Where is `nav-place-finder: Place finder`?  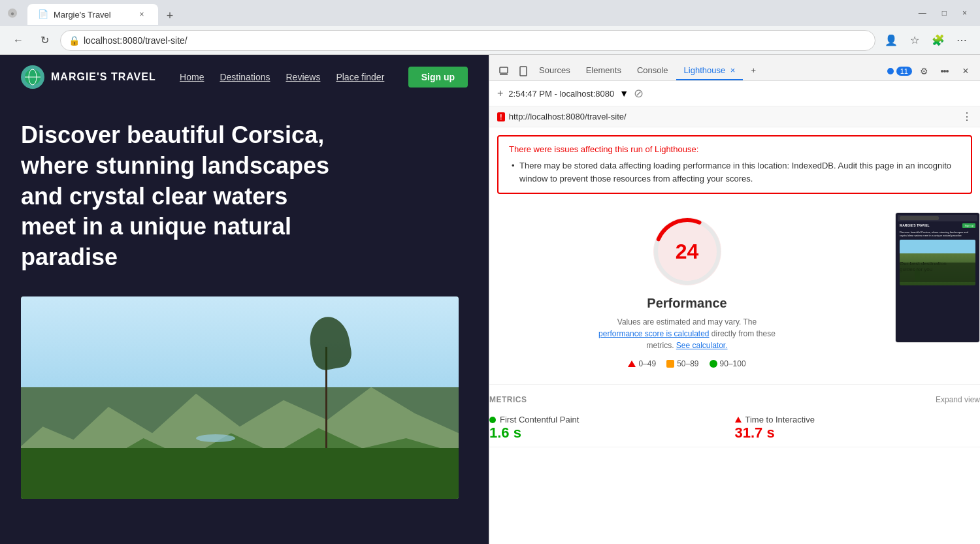 nav-place-finder: Place finder is located at coordinates (360, 77).